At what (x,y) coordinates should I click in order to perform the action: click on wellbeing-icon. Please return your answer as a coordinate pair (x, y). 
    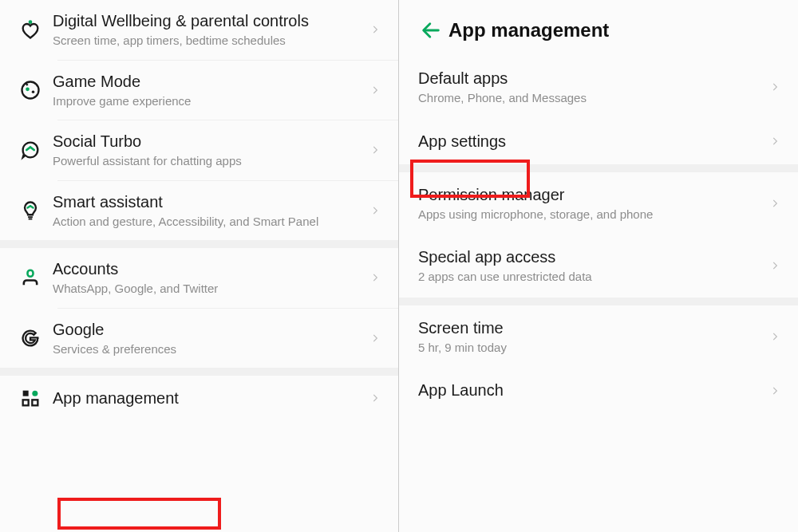
    Looking at the image, I should click on (30, 30).